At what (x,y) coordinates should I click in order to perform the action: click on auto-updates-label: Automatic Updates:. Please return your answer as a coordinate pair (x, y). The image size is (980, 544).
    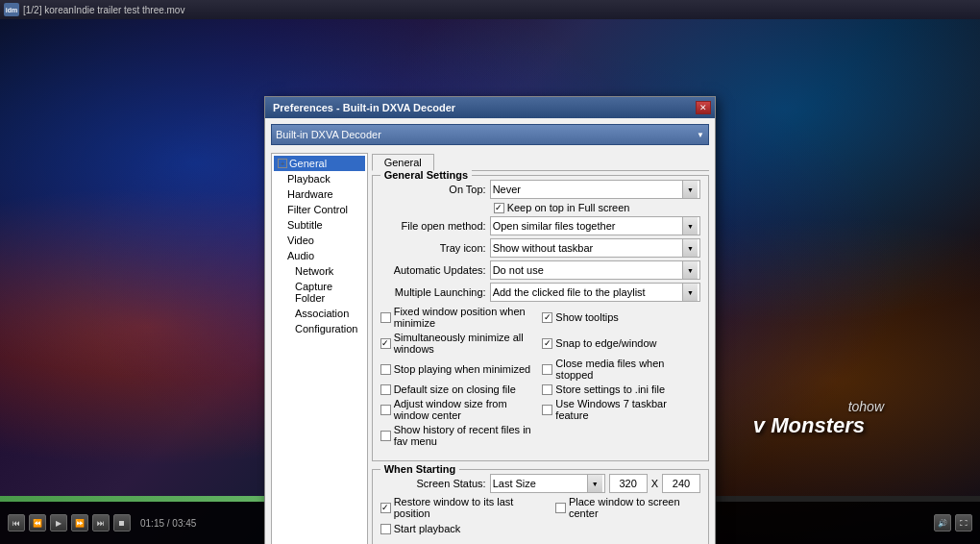
    Looking at the image, I should click on (433, 270).